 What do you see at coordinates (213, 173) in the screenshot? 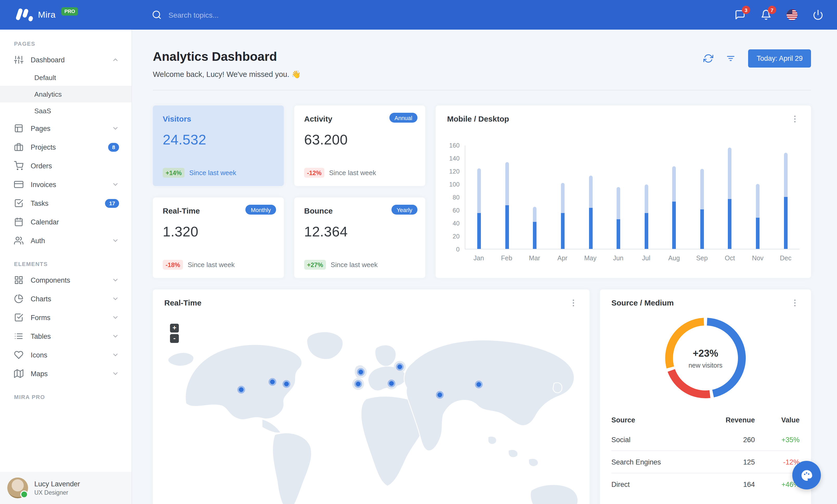
I see `stat-caption: Since last week` at bounding box center [213, 173].